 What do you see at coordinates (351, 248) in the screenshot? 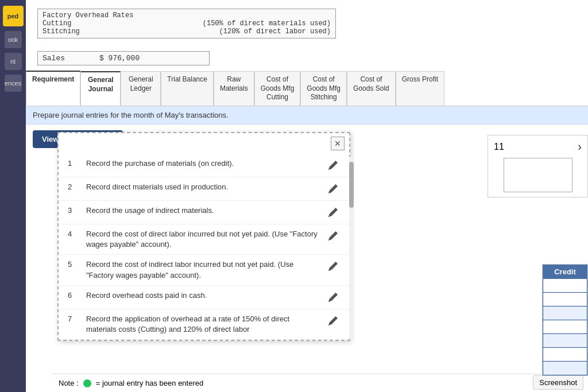
I see `modal-scrollbar` at bounding box center [351, 248].